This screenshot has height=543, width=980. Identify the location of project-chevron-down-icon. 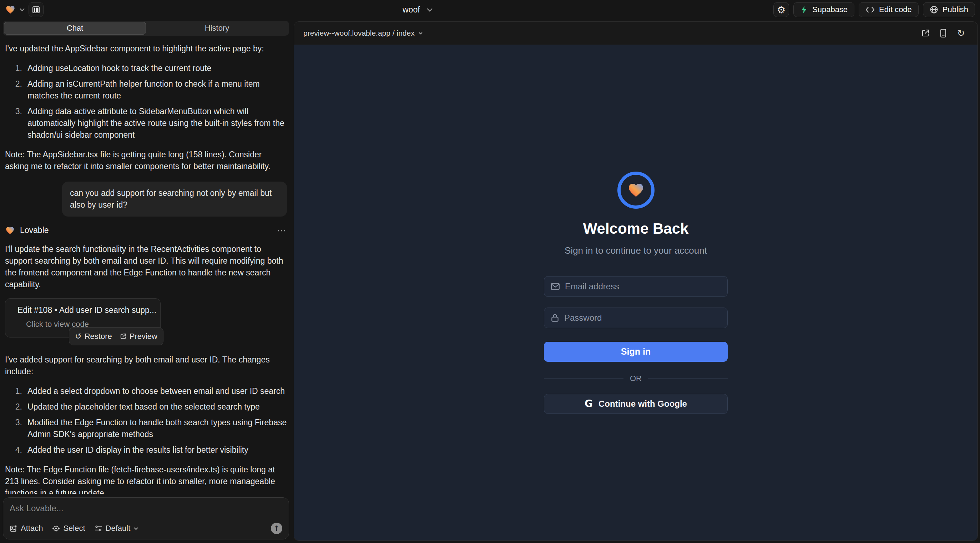
(430, 10).